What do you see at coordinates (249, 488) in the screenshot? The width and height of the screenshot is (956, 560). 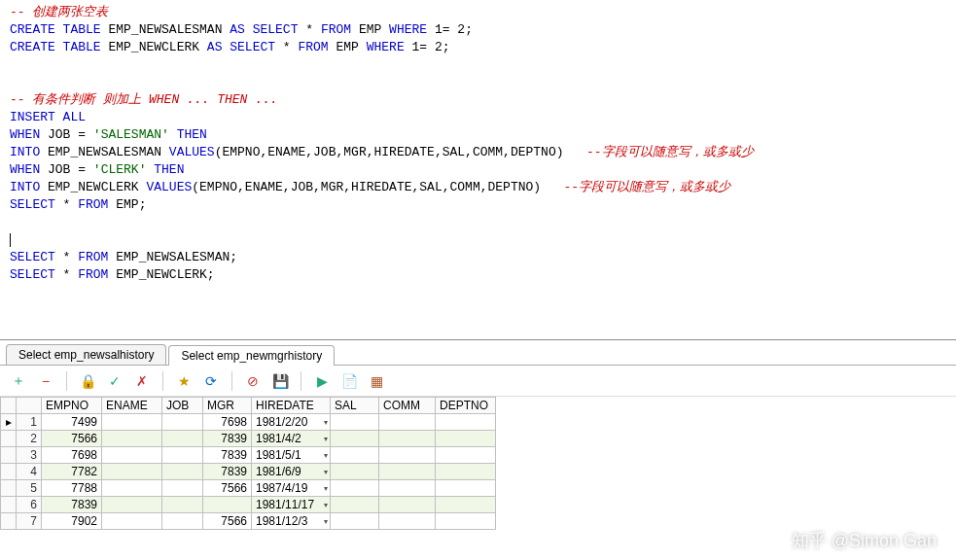 I see `table-row: 5778875661987/4/19▾` at bounding box center [249, 488].